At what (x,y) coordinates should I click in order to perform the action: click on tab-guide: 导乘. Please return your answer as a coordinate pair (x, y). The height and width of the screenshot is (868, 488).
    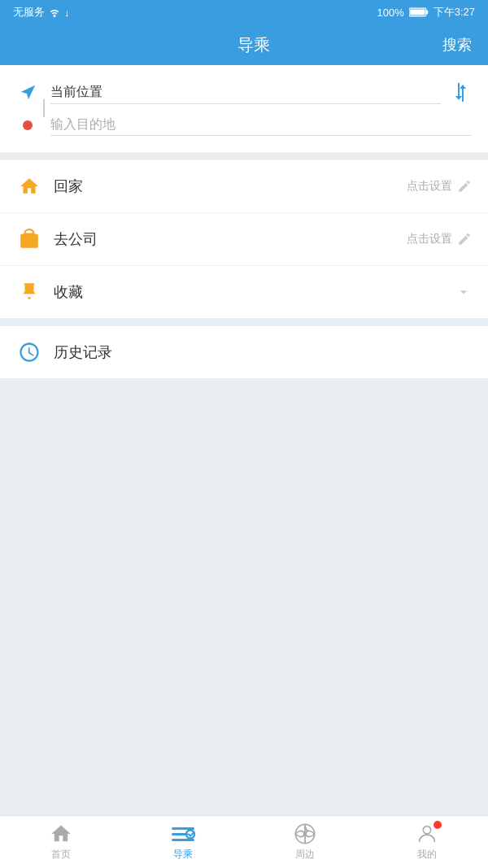
    Looking at the image, I should click on (183, 842).